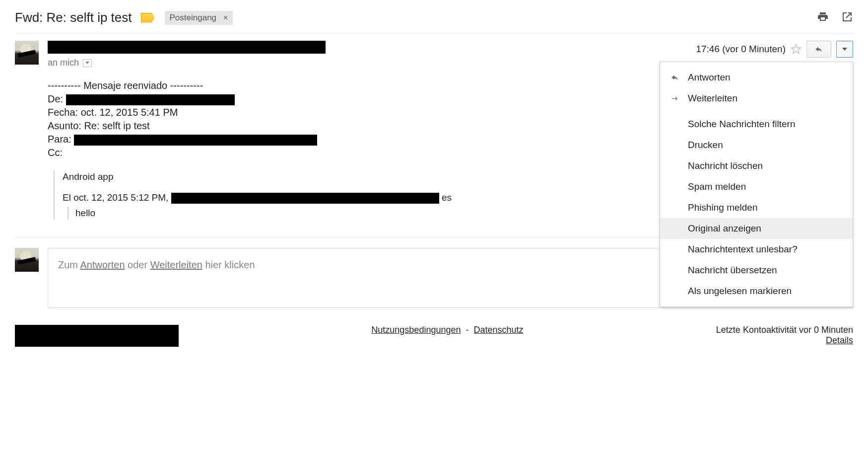 The width and height of the screenshot is (868, 462). I want to click on forward-arrow-icon, so click(675, 98).